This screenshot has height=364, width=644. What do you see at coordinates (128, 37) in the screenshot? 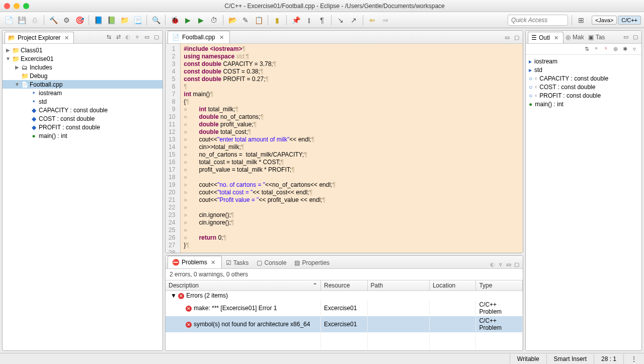
I see `focus-icon: ◐` at bounding box center [128, 37].